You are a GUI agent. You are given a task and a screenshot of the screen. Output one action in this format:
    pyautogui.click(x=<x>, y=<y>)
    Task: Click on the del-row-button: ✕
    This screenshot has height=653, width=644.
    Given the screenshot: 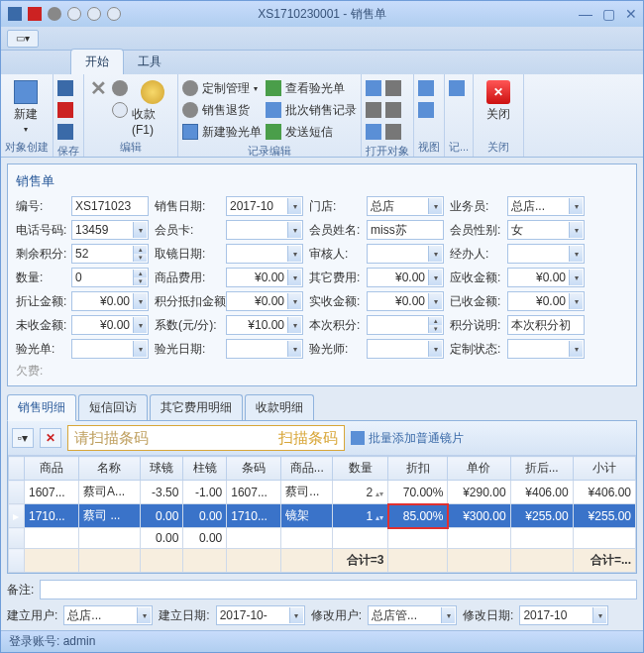 What is the action you would take?
    pyautogui.click(x=51, y=438)
    